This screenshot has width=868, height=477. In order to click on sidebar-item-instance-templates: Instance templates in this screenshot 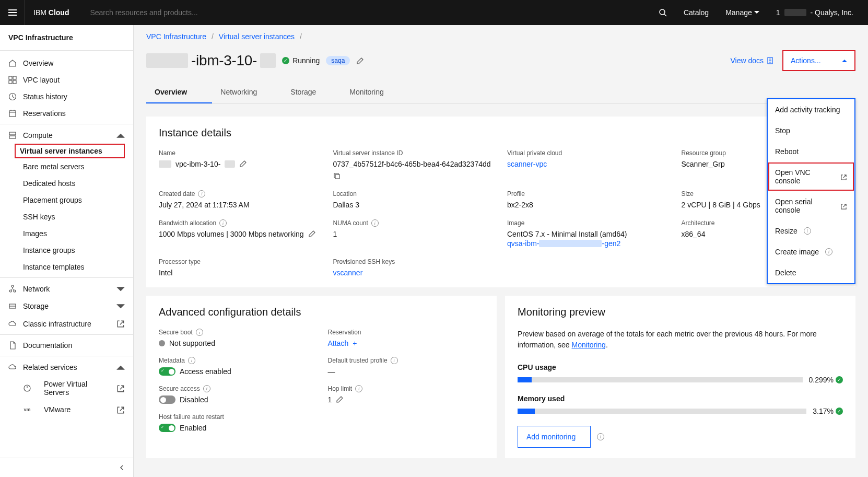, I will do `click(67, 267)`.